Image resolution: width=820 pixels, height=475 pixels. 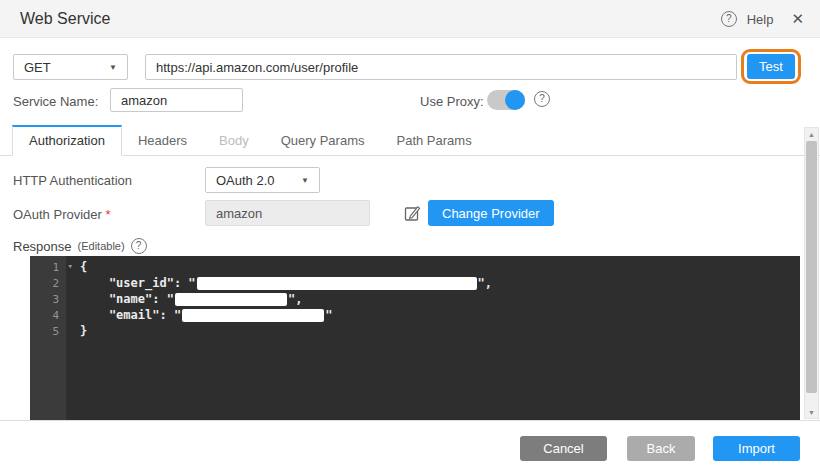 I want to click on http-authentication-label: HTTP Authentication, so click(x=72, y=180).